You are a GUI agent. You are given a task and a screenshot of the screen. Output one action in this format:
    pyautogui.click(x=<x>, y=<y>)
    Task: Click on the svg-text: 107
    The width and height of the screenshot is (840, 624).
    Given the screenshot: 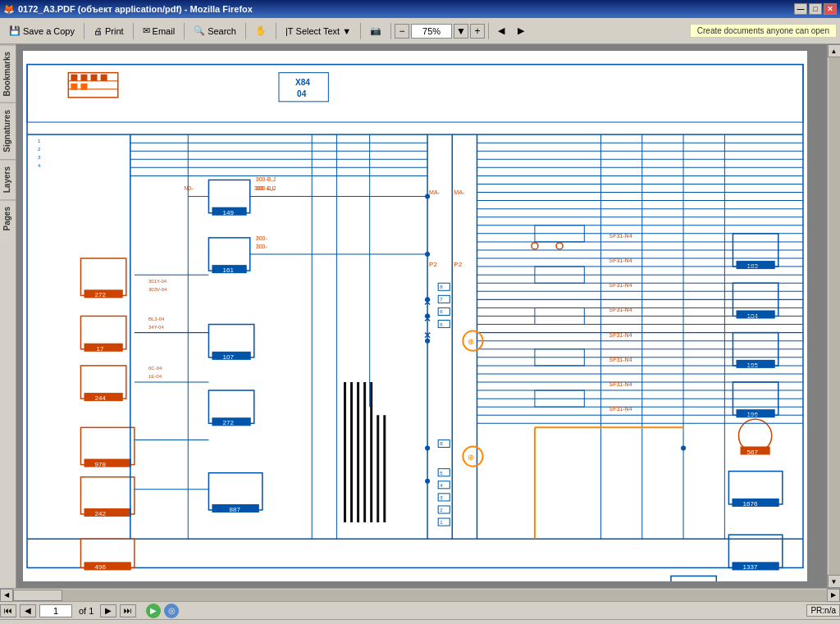 What is the action you would take?
    pyautogui.click(x=229, y=358)
    